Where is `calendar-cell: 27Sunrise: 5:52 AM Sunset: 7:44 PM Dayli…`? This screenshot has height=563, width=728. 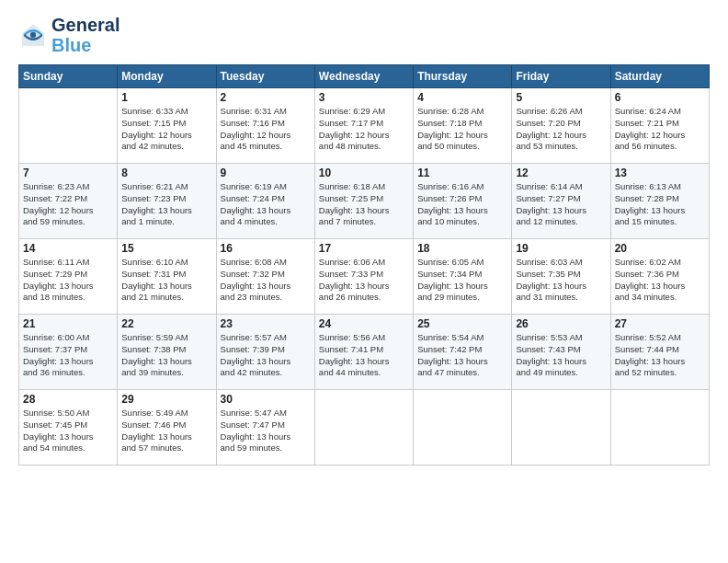 calendar-cell: 27Sunrise: 5:52 AM Sunset: 7:44 PM Dayli… is located at coordinates (660, 352).